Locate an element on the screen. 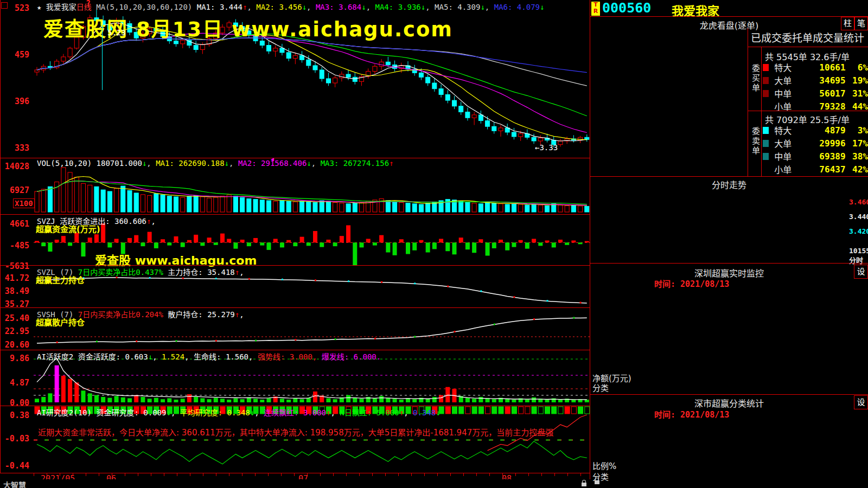 The width and height of the screenshot is (868, 488). category-value: 4879 is located at coordinates (827, 130).